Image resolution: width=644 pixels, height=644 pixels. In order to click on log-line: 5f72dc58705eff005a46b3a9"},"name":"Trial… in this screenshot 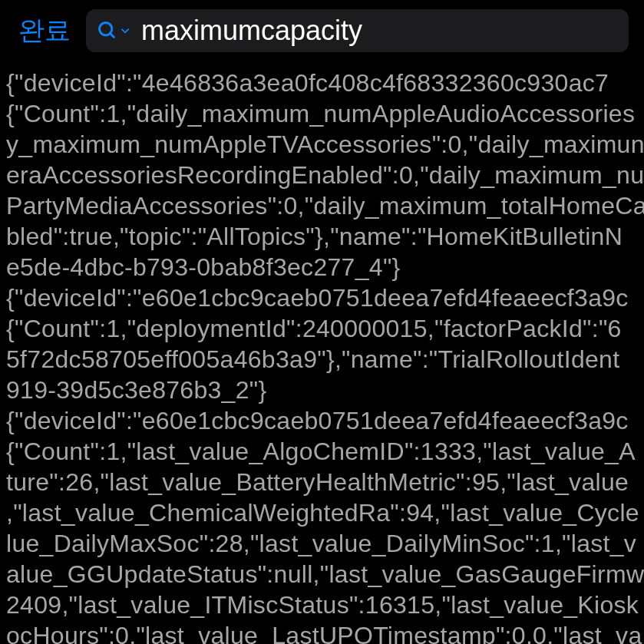, I will do `click(313, 359)`.